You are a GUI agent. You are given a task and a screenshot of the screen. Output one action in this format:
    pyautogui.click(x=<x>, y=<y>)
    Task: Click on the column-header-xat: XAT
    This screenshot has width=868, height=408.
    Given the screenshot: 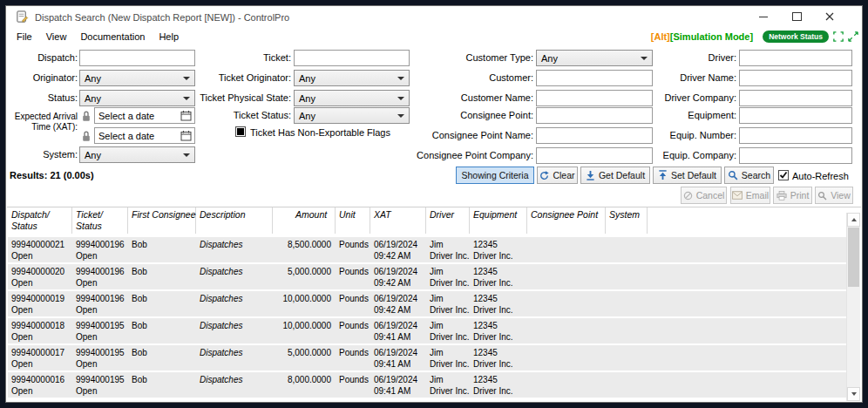 What is the action you would take?
    pyautogui.click(x=398, y=221)
    